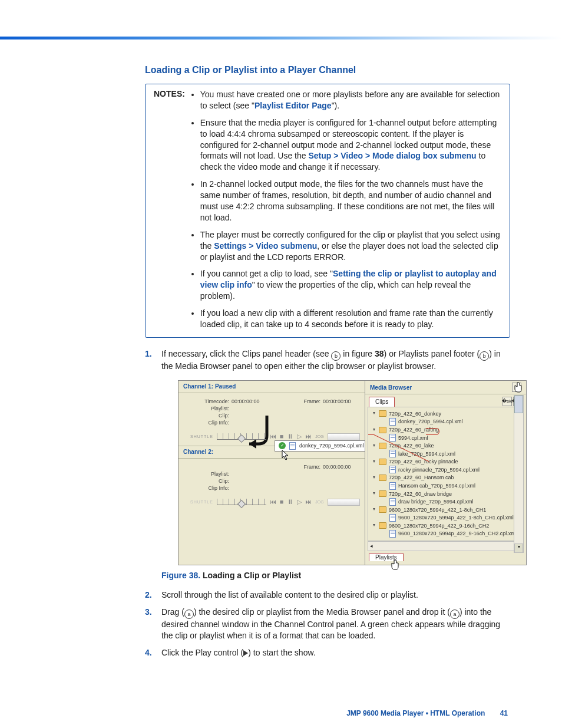 This screenshot has width=562, height=728. Describe the element at coordinates (447, 510) in the screenshot. I see `tree-folder: ▾9600_1280x720_5994p_422_1-8ch_CH1` at that location.